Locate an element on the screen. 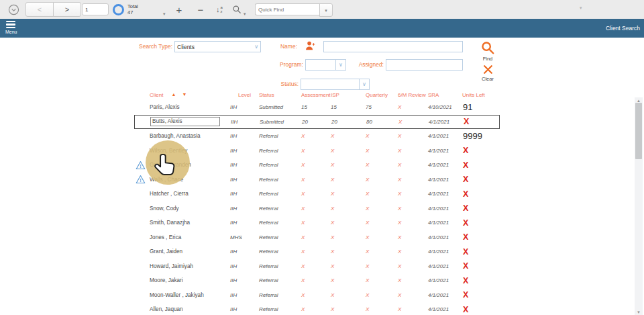 Image resolution: width=644 pixels, height=315 pixels. search-dropdown-caret: ▾ is located at coordinates (245, 13).